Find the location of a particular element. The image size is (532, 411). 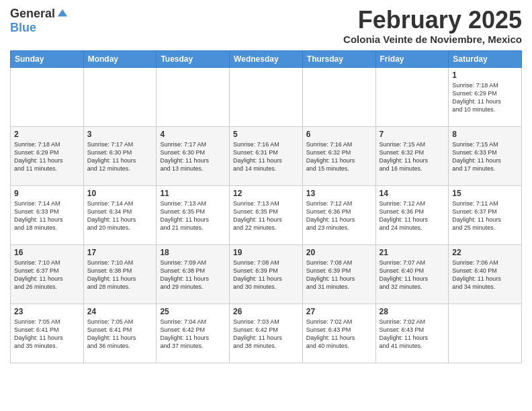

day-number: 25 is located at coordinates (193, 312).